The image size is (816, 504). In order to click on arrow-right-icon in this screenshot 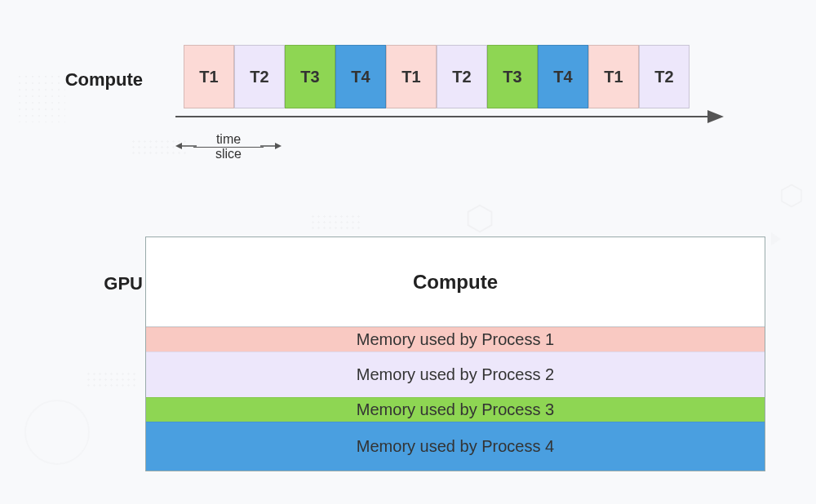, I will do `click(271, 146)`.